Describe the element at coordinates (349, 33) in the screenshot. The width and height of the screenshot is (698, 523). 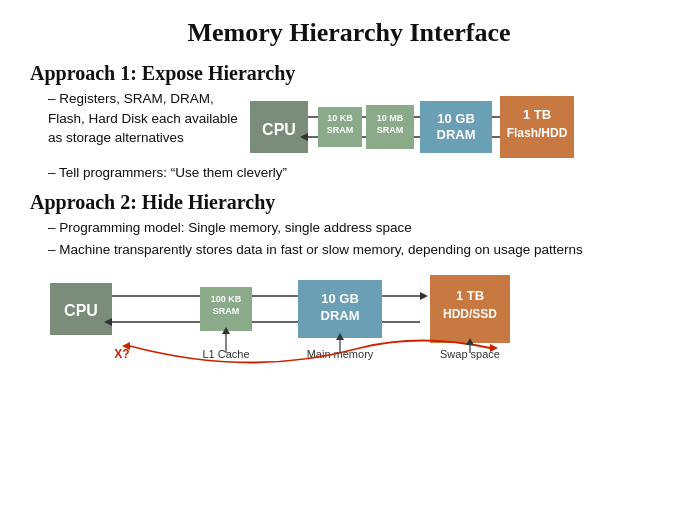
I see `page-title: Memory Hierarchy Interface` at that location.